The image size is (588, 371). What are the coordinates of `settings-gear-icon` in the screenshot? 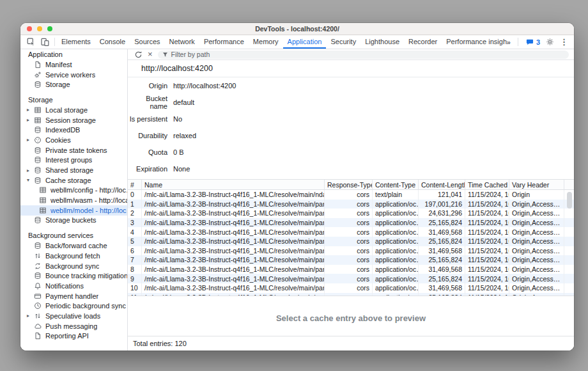 It's located at (550, 42).